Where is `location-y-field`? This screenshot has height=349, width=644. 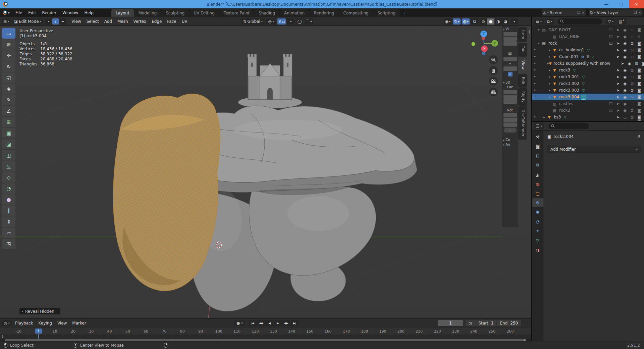 location-y-field is located at coordinates (510, 97).